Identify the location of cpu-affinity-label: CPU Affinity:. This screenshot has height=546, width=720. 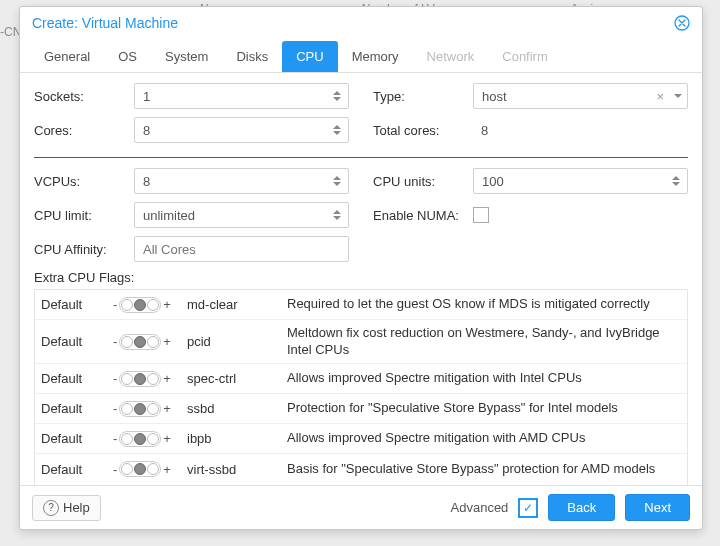
(84, 250).